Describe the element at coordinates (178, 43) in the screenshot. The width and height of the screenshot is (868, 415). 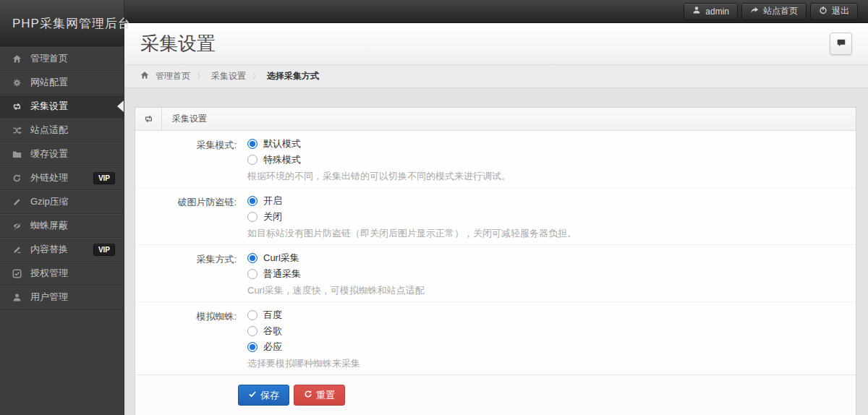
I see `page-title: 采集设置` at that location.